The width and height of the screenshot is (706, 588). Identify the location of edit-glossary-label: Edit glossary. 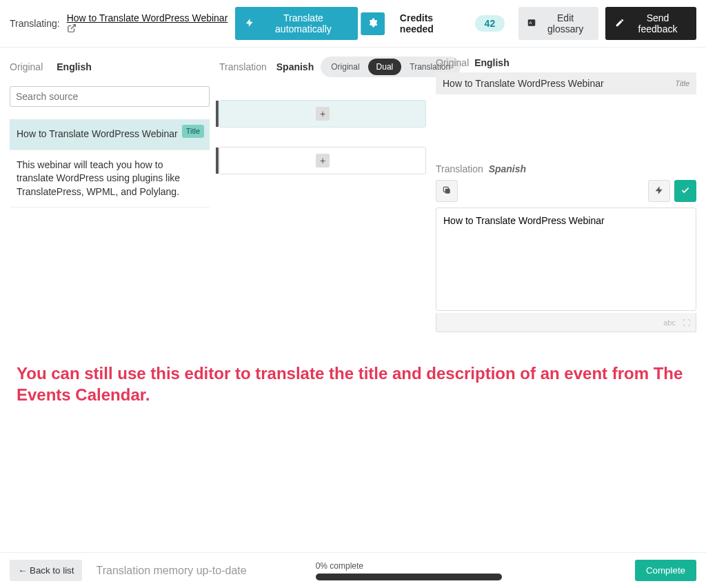
(565, 23).